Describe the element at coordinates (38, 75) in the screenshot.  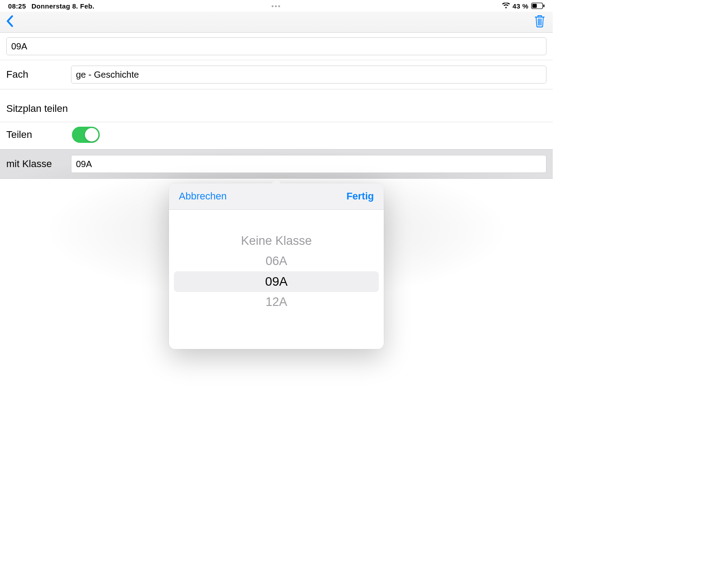
I see `subject-label: Fach` at that location.